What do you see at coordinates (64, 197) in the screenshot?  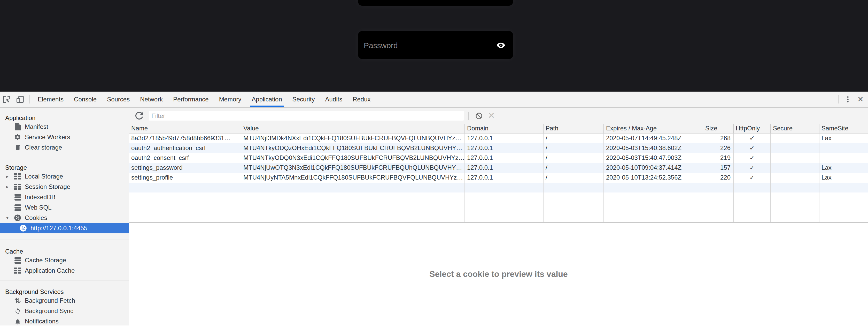 I see `sidebar-item-indexeddb: IndexedDB` at bounding box center [64, 197].